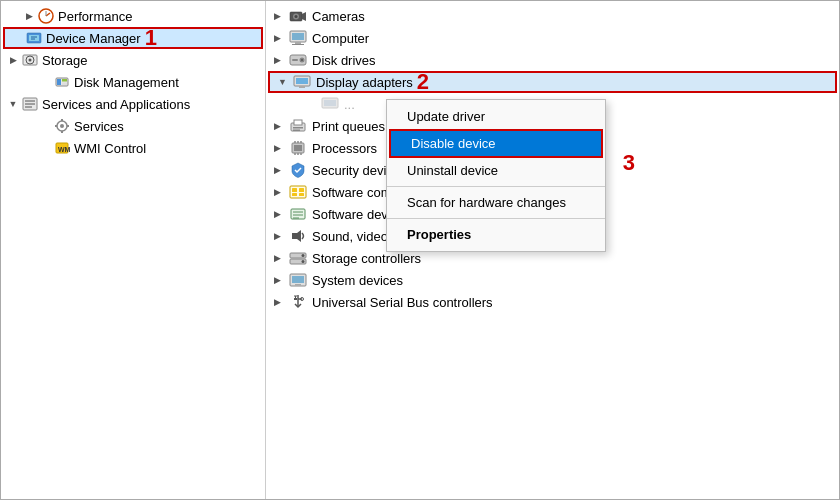  What do you see at coordinates (141, 16) in the screenshot?
I see `sidebar-item-performance: ▶ Performance` at bounding box center [141, 16].